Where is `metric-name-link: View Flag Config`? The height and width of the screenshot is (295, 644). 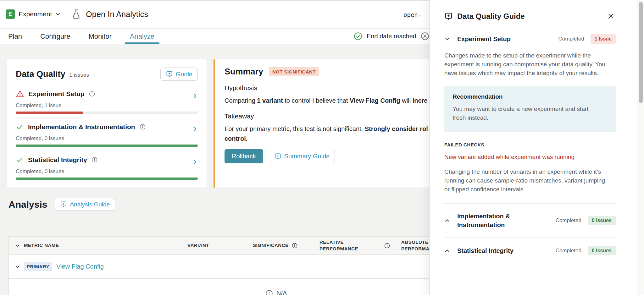 metric-name-link: View Flag Config is located at coordinates (80, 266).